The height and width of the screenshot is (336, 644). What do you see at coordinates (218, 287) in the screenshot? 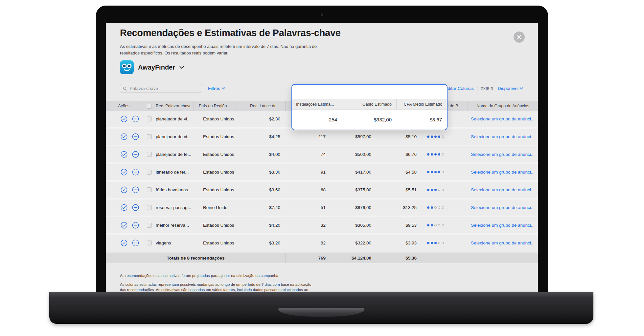
I see `footnote-2: As colunas estimadas representam possíve…` at bounding box center [218, 287].